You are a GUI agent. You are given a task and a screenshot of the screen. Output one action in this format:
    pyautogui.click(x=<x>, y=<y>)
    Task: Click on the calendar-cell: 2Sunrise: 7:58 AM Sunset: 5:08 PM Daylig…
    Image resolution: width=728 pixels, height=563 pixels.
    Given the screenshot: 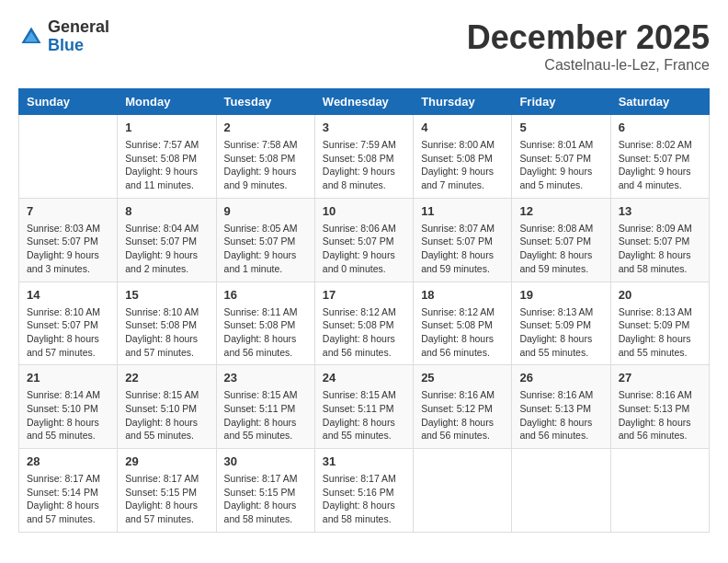 What is the action you would take?
    pyautogui.click(x=265, y=156)
    